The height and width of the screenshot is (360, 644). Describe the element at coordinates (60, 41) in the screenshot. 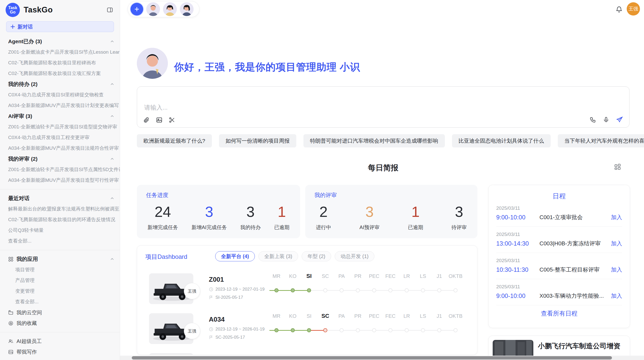

I see `section-header-agent-done: Agent已办 (3)` at that location.